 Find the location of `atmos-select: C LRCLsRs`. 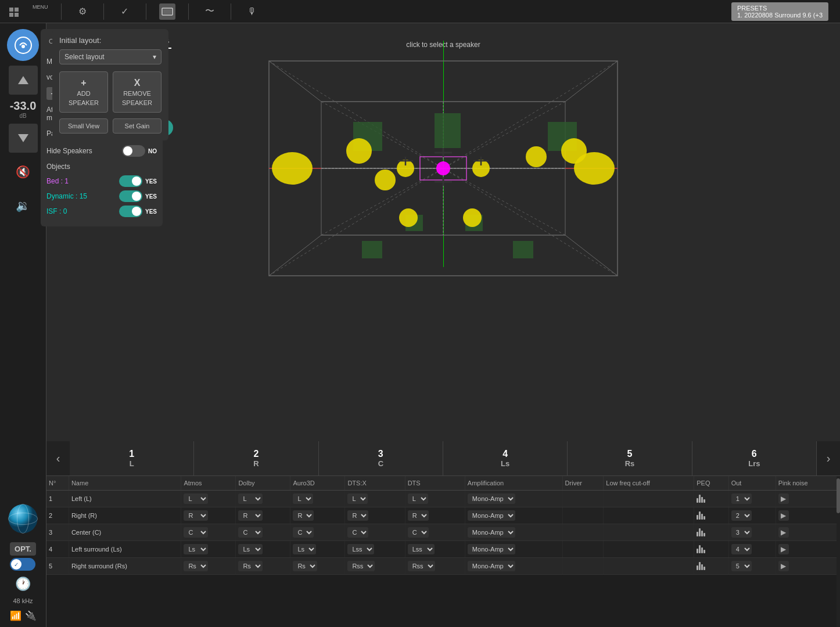

atmos-select: C LRCLsRs is located at coordinates (196, 532).